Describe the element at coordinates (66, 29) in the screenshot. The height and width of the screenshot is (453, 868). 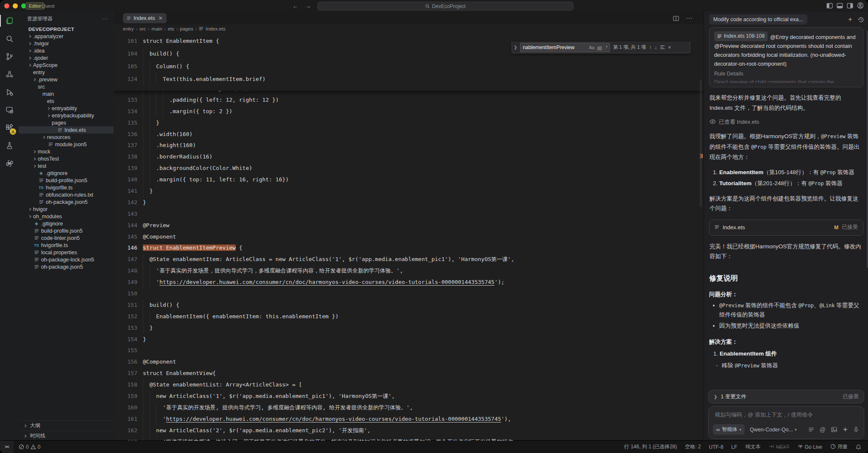
I see `tree-item-devecoproject: DEVECOPROJECT` at that location.